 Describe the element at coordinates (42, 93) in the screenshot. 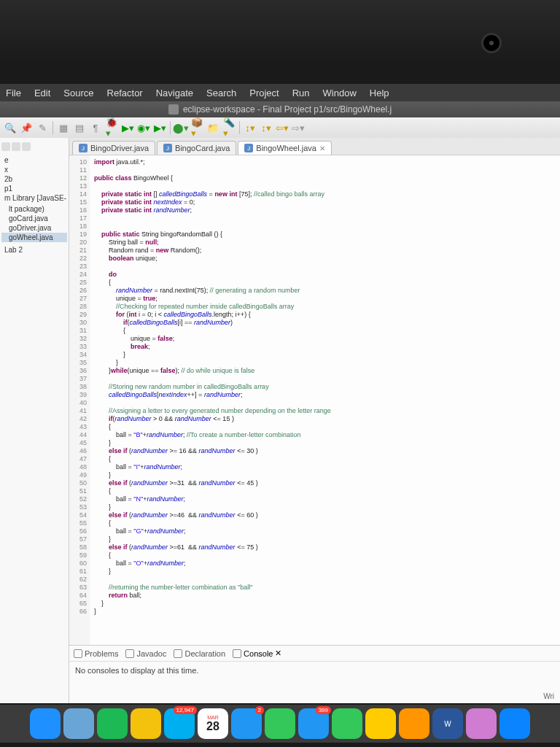

I see `menu-edit: Edit` at that location.